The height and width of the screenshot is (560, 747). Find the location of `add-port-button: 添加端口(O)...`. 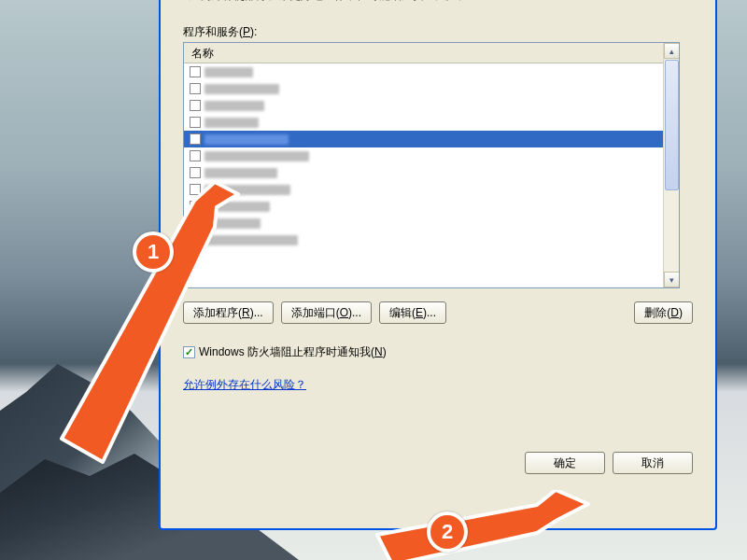

add-port-button: 添加端口(O)... is located at coordinates (327, 313).